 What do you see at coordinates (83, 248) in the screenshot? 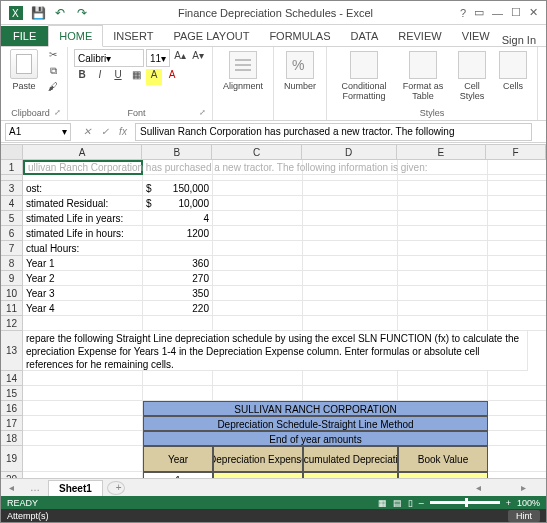
I see `cell: ctual Hours:` at bounding box center [83, 248].